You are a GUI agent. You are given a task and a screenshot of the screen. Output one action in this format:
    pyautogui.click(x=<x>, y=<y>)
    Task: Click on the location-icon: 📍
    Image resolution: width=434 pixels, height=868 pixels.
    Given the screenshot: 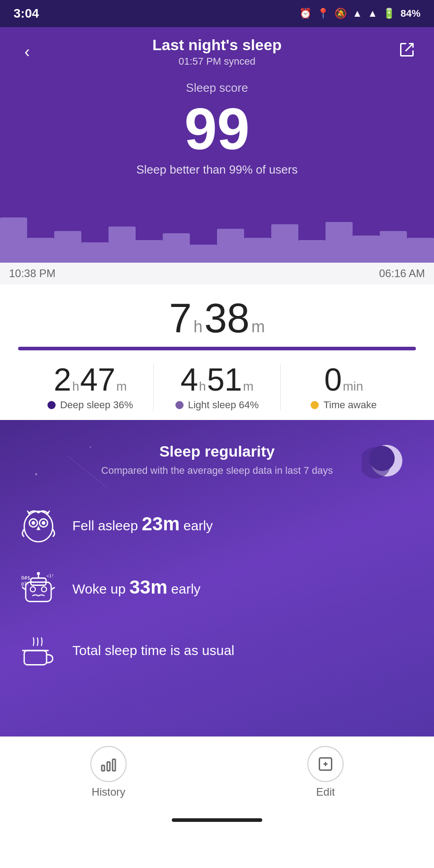 What is the action you would take?
    pyautogui.click(x=323, y=14)
    